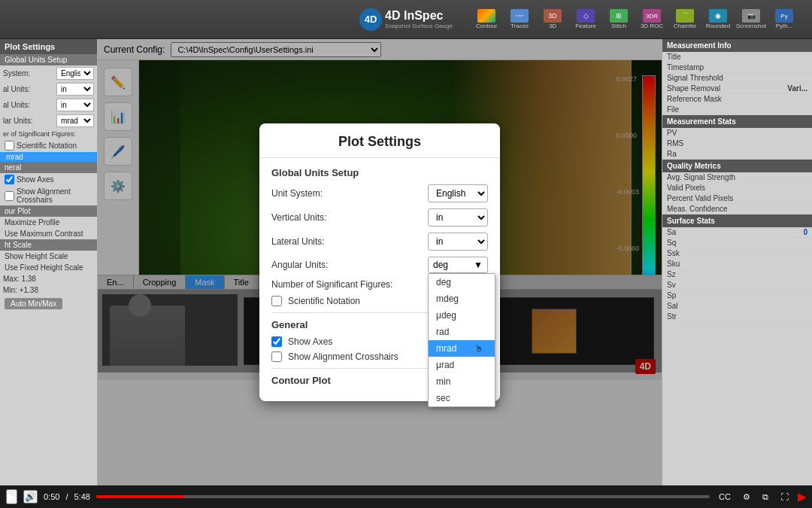 This screenshot has width=812, height=508. I want to click on sidebar-showaxes-row: Show Axes, so click(48, 179).